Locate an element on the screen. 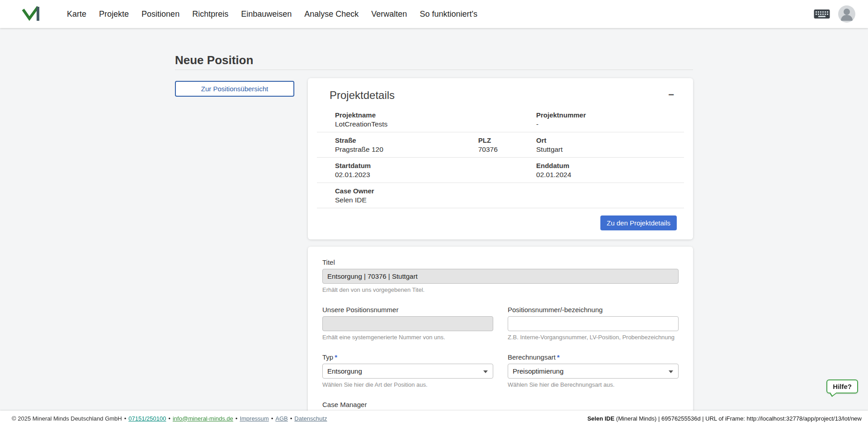 The height and width of the screenshot is (426, 868). nav-item-einbauweisen: Einbauweisen is located at coordinates (266, 14).